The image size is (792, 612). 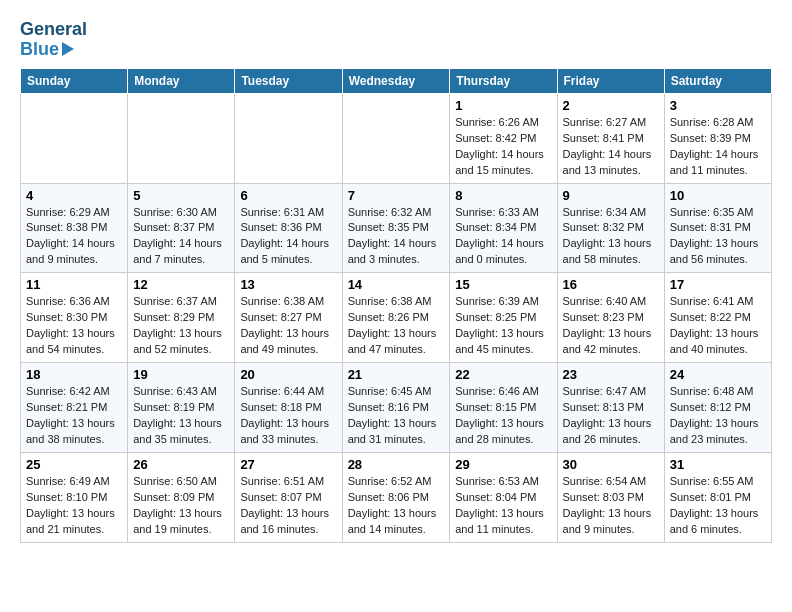 I want to click on day-number: 31, so click(x=718, y=464).